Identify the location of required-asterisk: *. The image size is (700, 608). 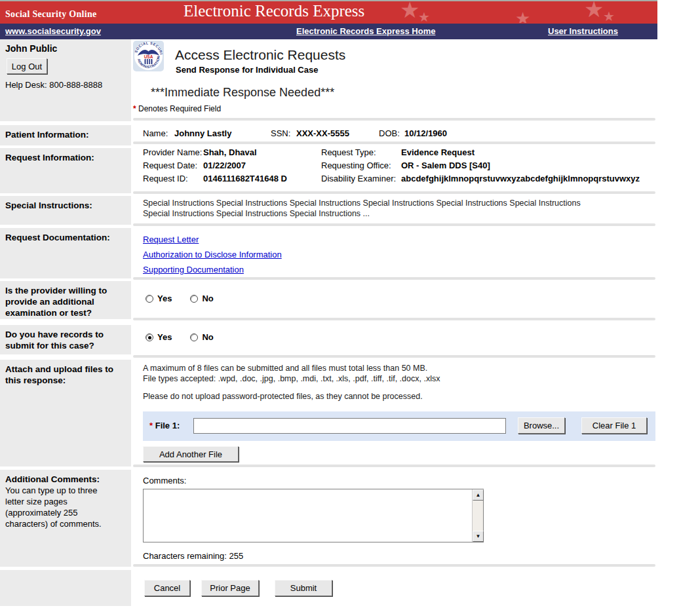
(135, 109).